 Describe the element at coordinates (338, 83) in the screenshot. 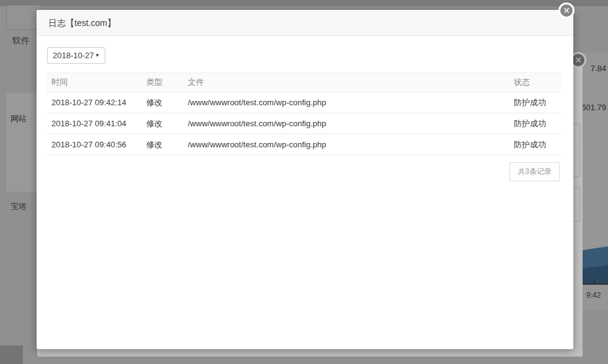

I see `column-header-file: 文件` at that location.